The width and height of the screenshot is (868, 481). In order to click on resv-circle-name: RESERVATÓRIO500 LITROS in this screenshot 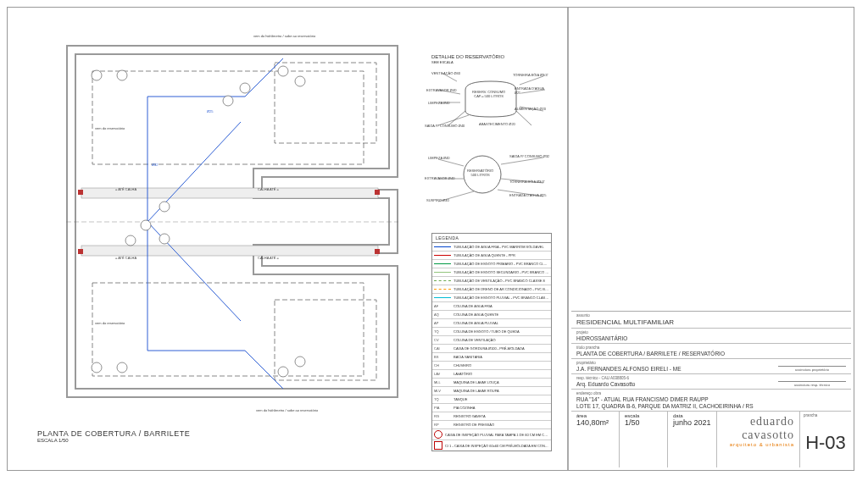, I will do `click(480, 173)`.